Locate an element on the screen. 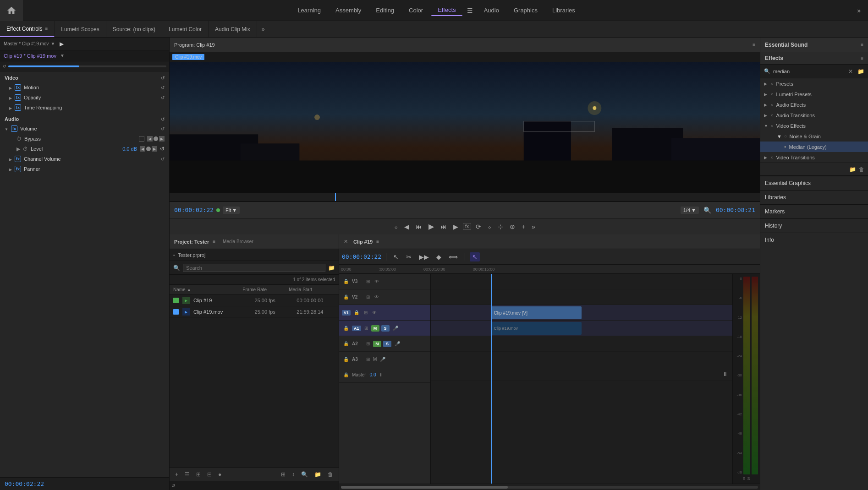 The image size is (868, 490). transport-mark-in: ⬦ is located at coordinates (396, 227).